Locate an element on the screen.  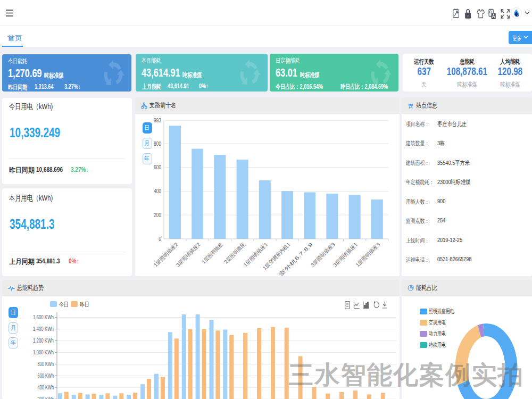
svg-text: 1,000 KWh is located at coordinates (44, 352).